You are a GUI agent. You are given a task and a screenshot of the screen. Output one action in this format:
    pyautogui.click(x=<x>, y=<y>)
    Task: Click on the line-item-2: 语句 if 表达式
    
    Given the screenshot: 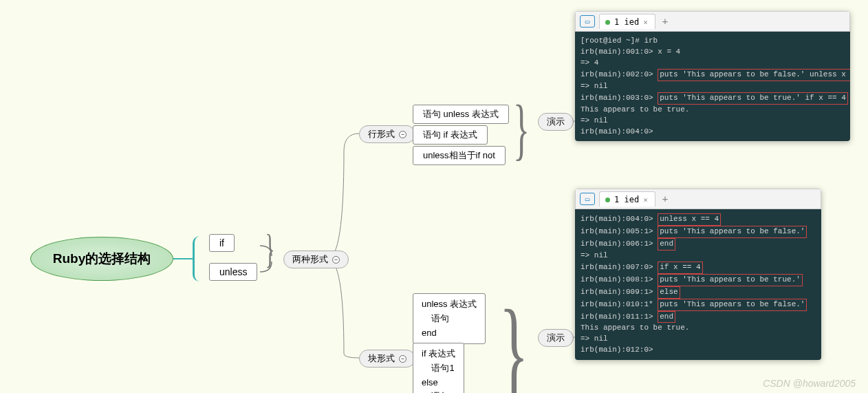 What is the action you would take?
    pyautogui.click(x=450, y=135)
    